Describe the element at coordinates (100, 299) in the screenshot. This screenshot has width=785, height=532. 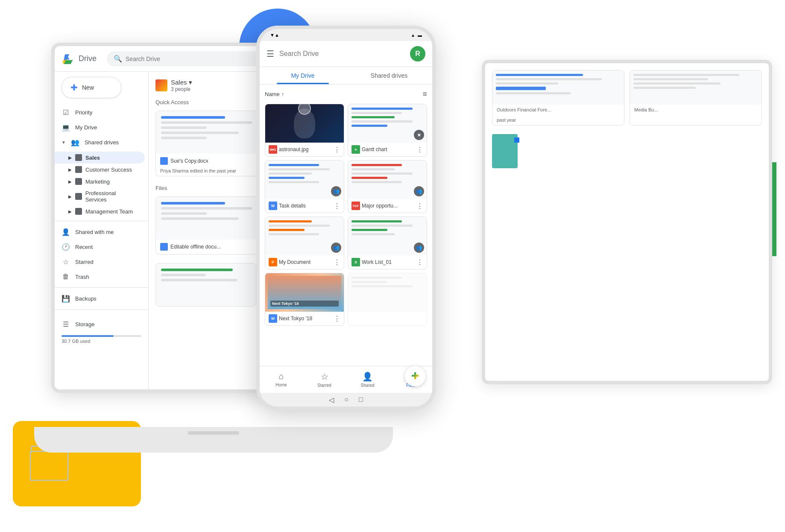
I see `sidebar-item-backups: 💾 Backups` at that location.